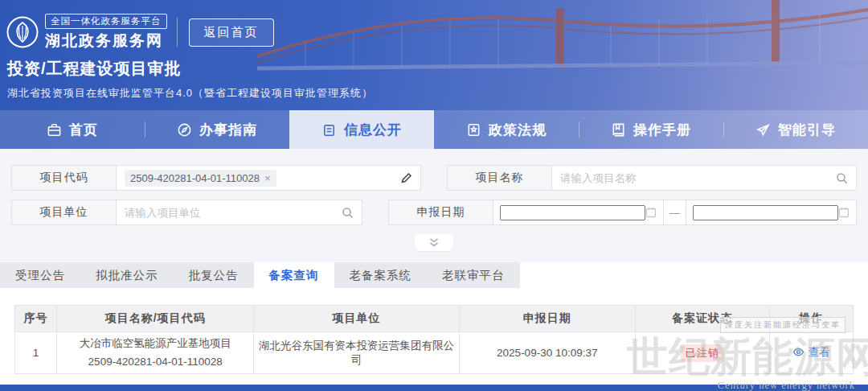 This screenshot has width=868, height=391. I want to click on nav-item-information: 信息公开, so click(362, 130).